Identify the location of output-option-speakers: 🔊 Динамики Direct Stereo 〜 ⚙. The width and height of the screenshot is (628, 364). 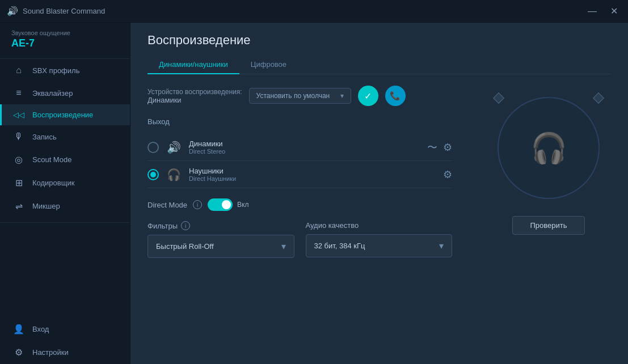
(300, 147).